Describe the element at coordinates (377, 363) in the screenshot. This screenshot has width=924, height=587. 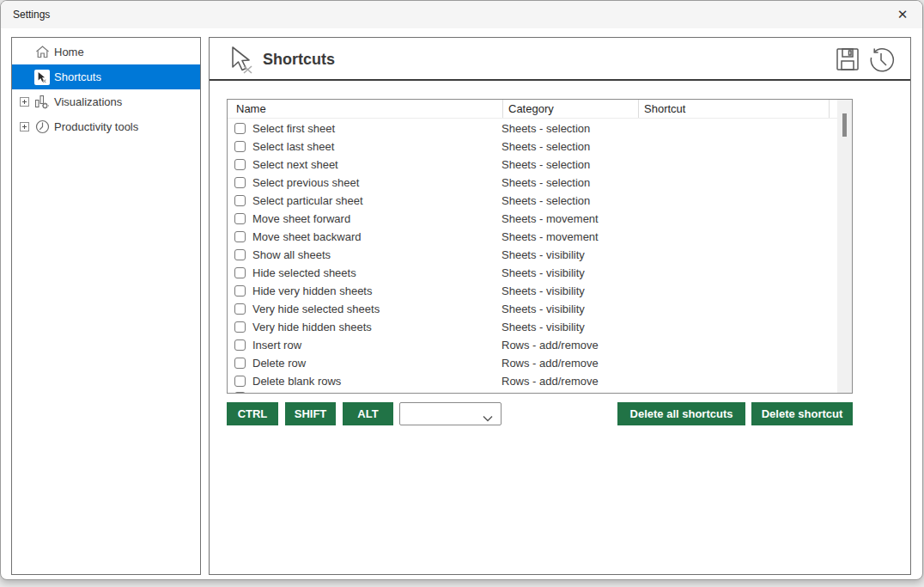
I see `row-name-label: Delete row` at that location.